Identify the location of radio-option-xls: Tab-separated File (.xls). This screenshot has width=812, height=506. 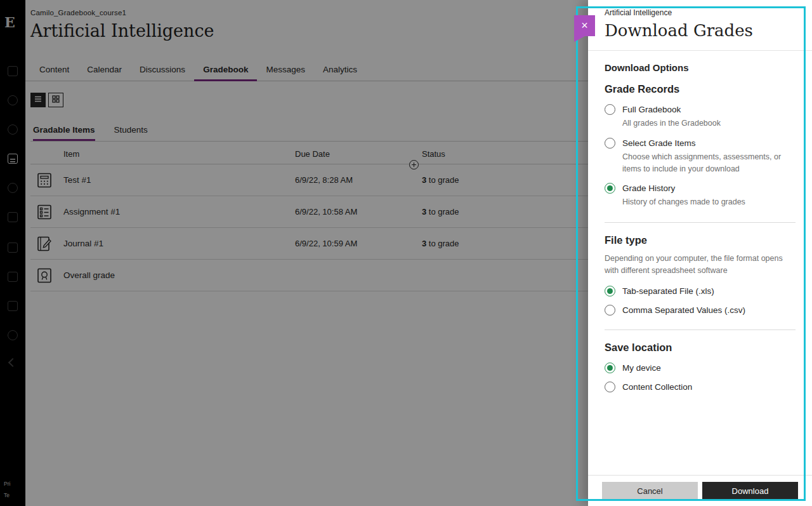
(700, 291).